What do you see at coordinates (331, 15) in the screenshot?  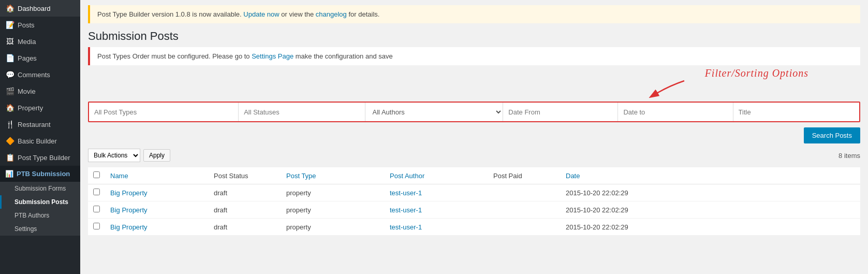 I see `changelog-link: changelog` at bounding box center [331, 15].